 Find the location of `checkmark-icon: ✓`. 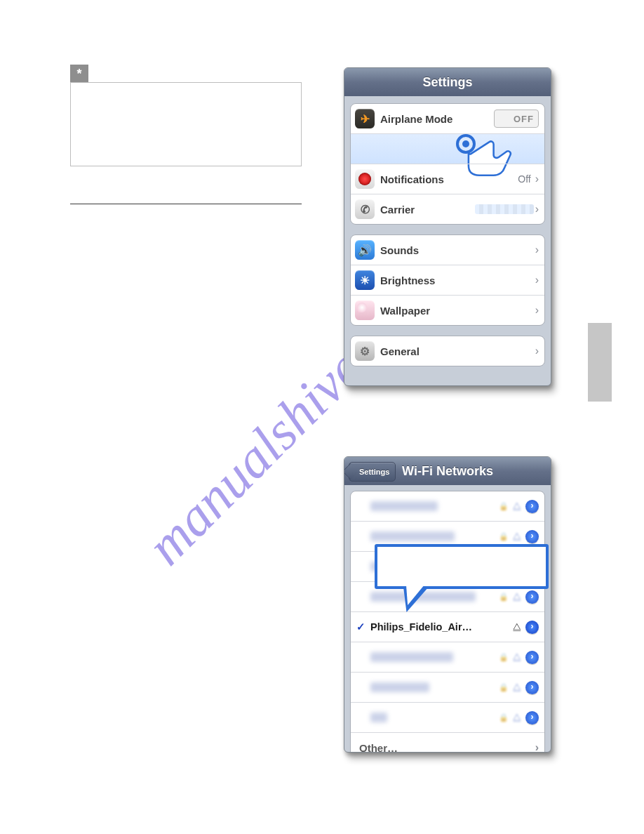

checkmark-icon: ✓ is located at coordinates (361, 627).